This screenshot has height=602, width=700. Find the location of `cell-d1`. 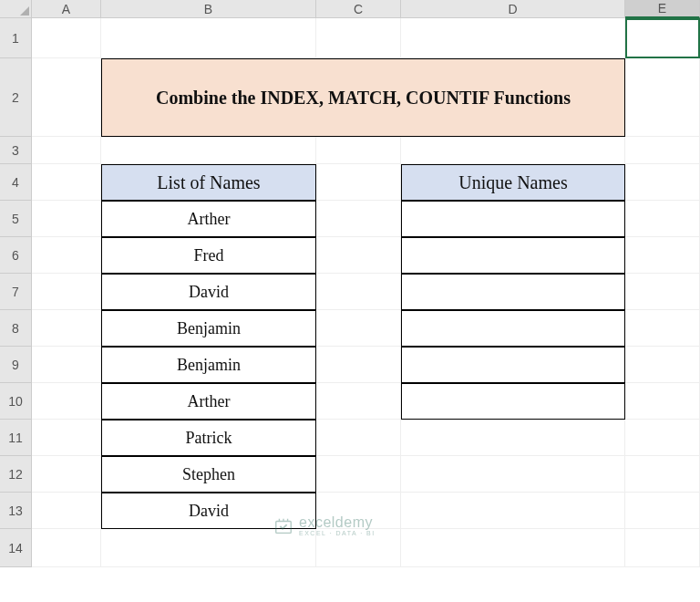

cell-d1 is located at coordinates (513, 38).